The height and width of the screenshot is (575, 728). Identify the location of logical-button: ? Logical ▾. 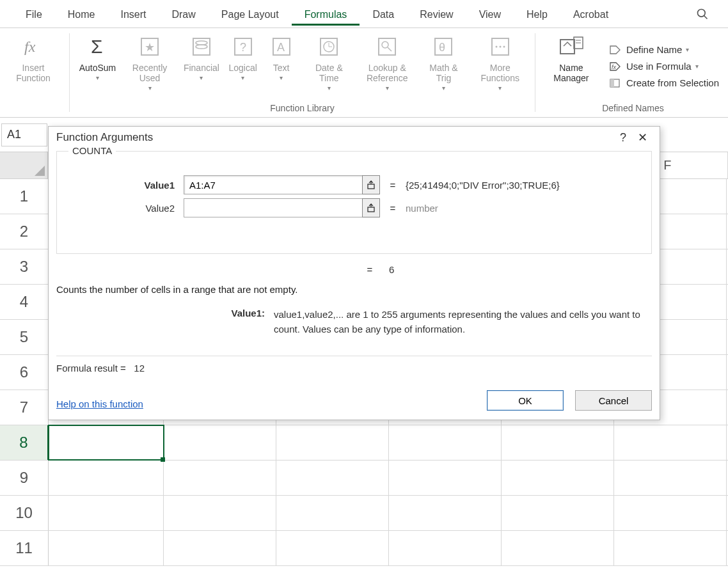
(243, 67).